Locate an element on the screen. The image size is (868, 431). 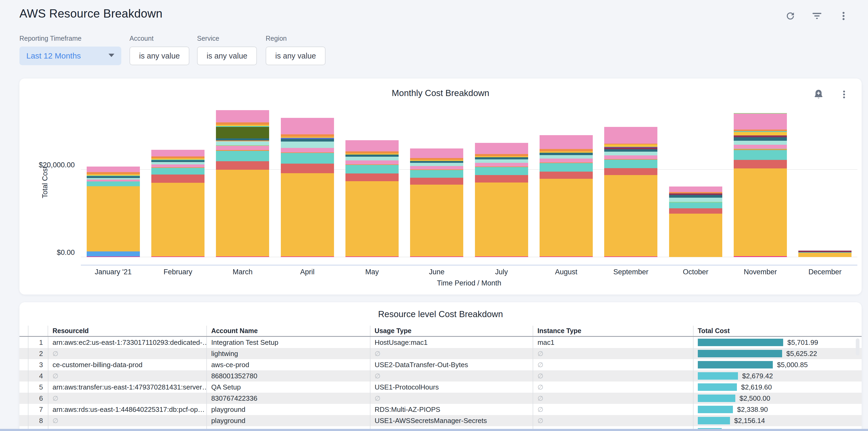
resource-id-cell: arn:aws:rds:us-east-1:448640225317:db:pc… is located at coordinates (127, 409).